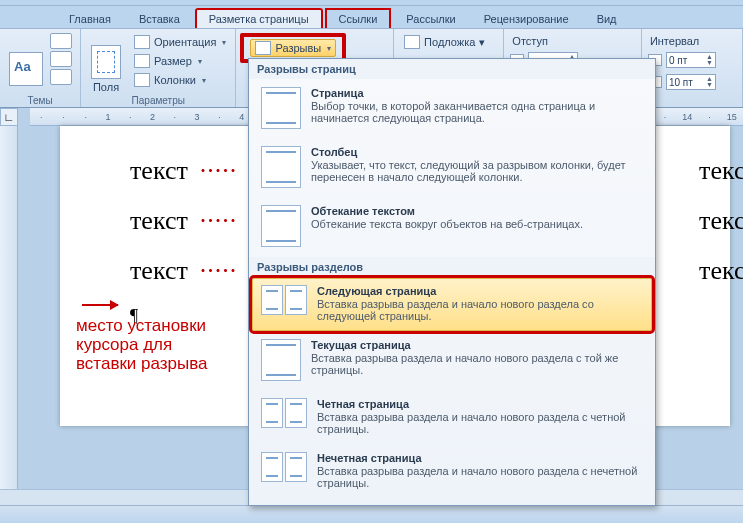  Describe the element at coordinates (259, 18) in the screenshot. I see `tab-page-layout: Разметка страницы` at that location.